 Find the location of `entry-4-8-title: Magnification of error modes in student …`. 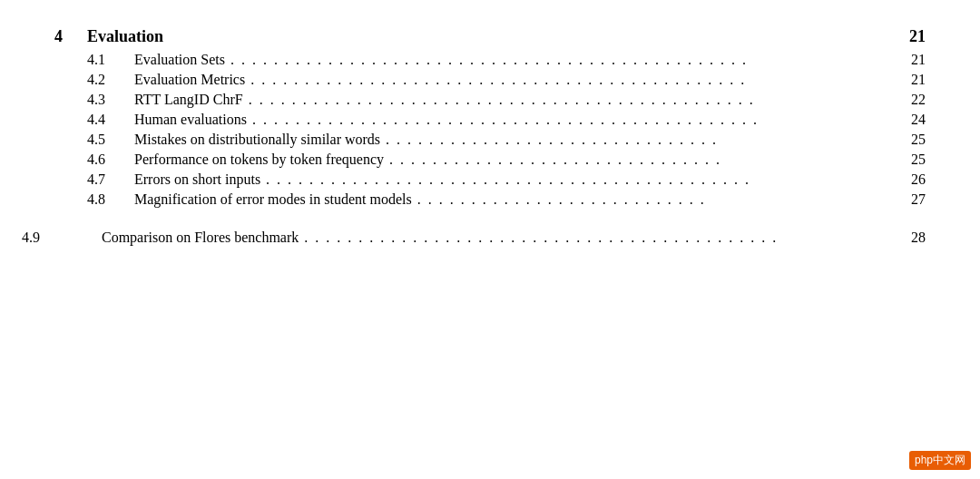

entry-4-8-title: Magnification of error modes in student … is located at coordinates (273, 200).